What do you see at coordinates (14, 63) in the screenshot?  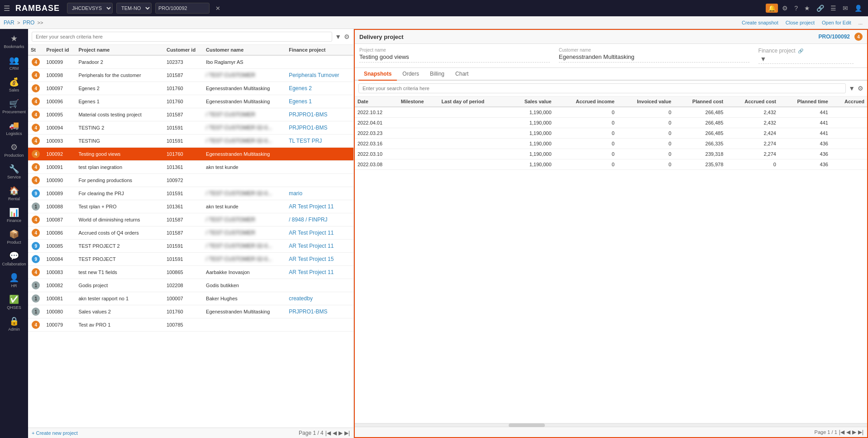 I see `sidebar-item-crm: 👥 CRM` at bounding box center [14, 63].